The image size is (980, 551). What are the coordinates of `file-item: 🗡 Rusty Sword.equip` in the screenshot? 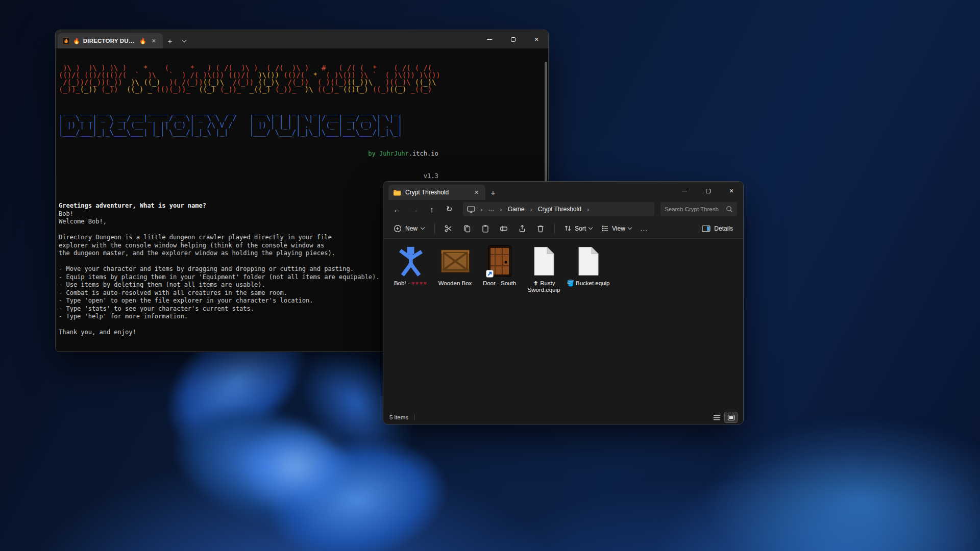 It's located at (544, 268).